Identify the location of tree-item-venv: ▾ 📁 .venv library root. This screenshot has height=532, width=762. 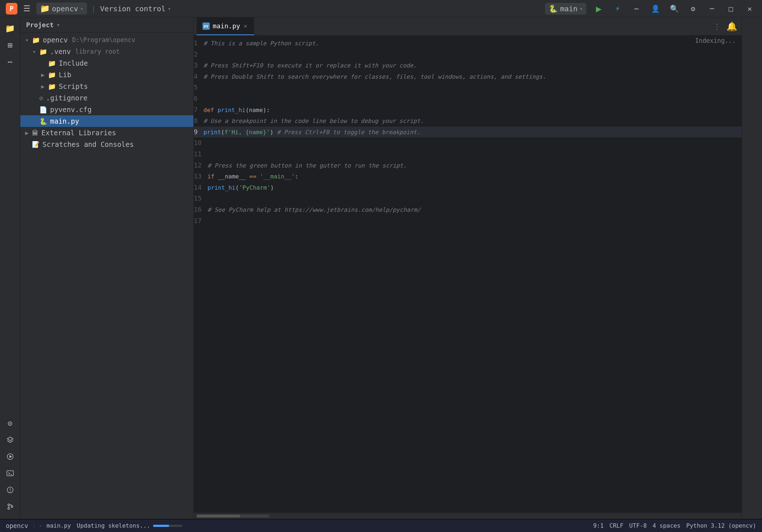
(107, 51).